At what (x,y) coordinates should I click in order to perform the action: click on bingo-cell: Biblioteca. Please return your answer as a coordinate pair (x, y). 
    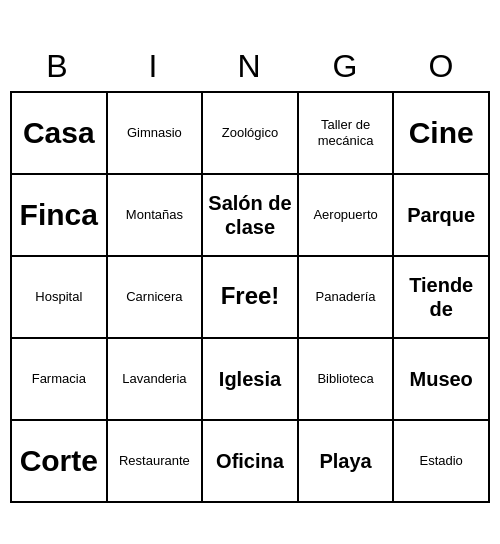
    Looking at the image, I should click on (347, 380).